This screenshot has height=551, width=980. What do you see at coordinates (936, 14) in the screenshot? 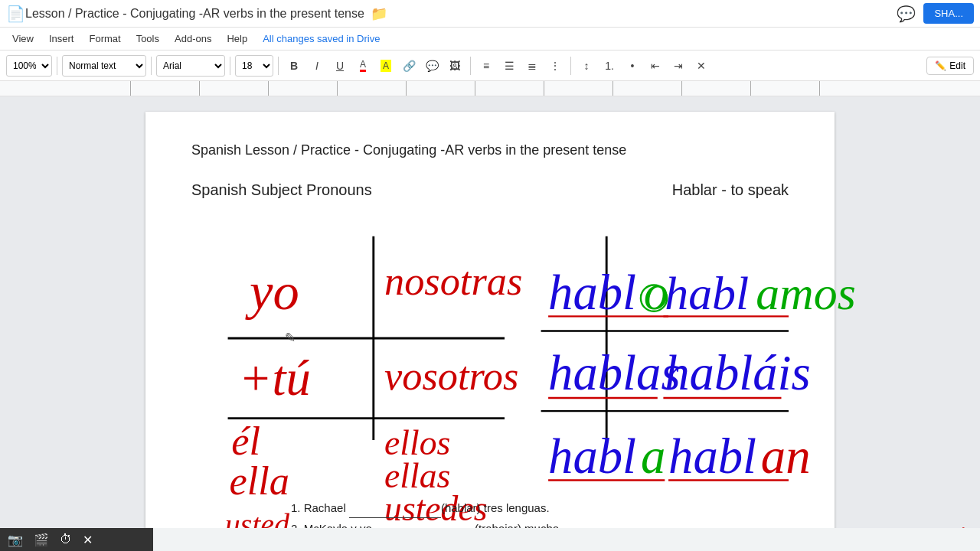
I see `title-actions: 💬 SHA...` at bounding box center [936, 14].